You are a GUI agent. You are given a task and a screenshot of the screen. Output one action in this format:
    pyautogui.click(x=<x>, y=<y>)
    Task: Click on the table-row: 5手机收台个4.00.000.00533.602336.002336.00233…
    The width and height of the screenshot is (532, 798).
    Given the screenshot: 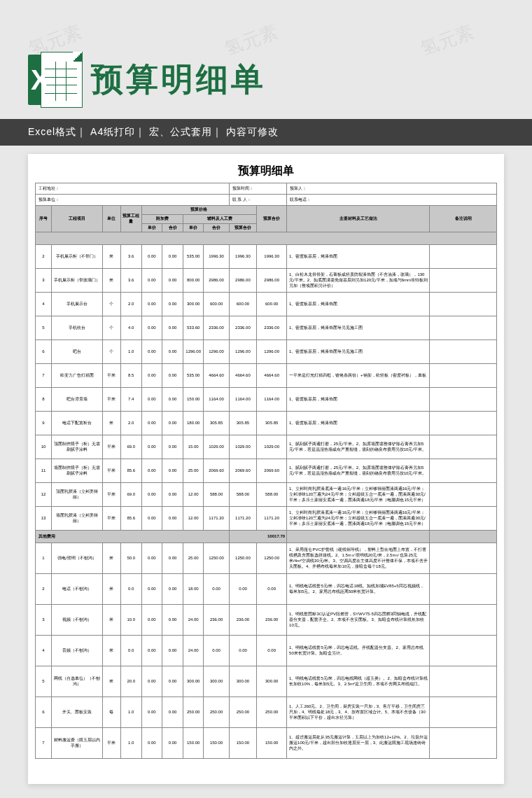 What is the action you would take?
    pyautogui.click(x=266, y=328)
    